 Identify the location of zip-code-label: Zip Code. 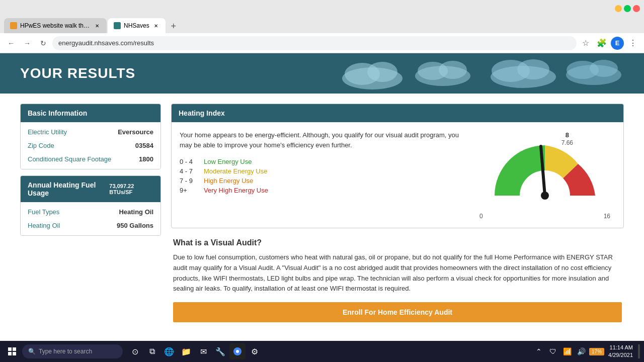
(53, 146).